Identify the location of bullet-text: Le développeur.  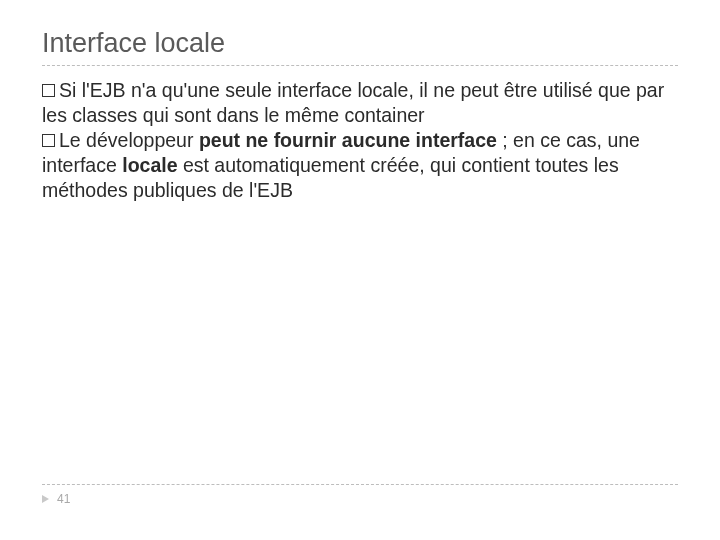
(129, 140).